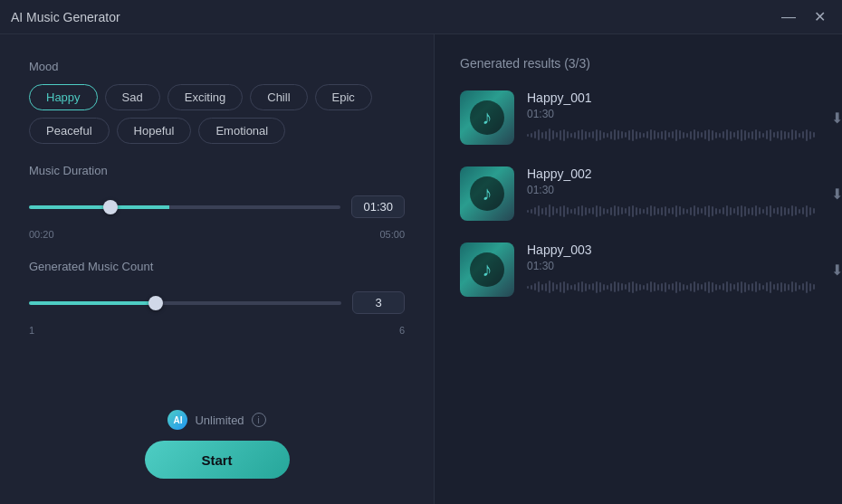 The height and width of the screenshot is (504, 842). Describe the element at coordinates (219, 420) in the screenshot. I see `unlimited-label: Unlimited` at that location.